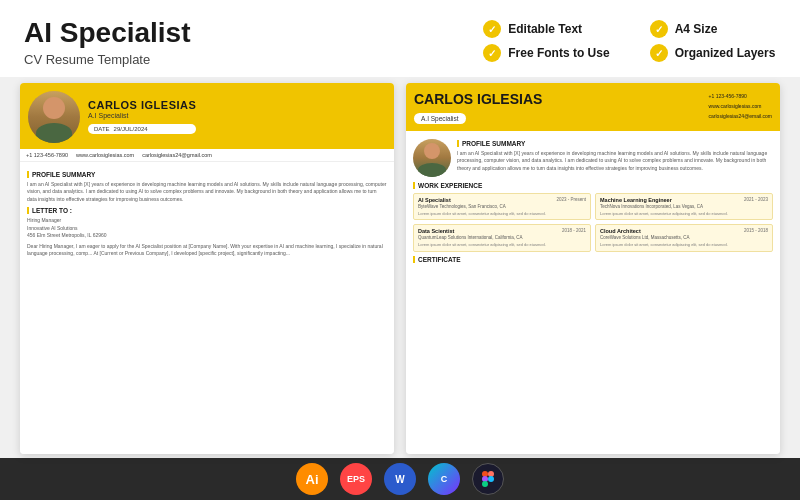 The height and width of the screenshot is (500, 800). Describe the element at coordinates (615, 154) in the screenshot. I see `profile-text-area: PROFILE SUMMARY I am an AI Specialist wi…` at that location.